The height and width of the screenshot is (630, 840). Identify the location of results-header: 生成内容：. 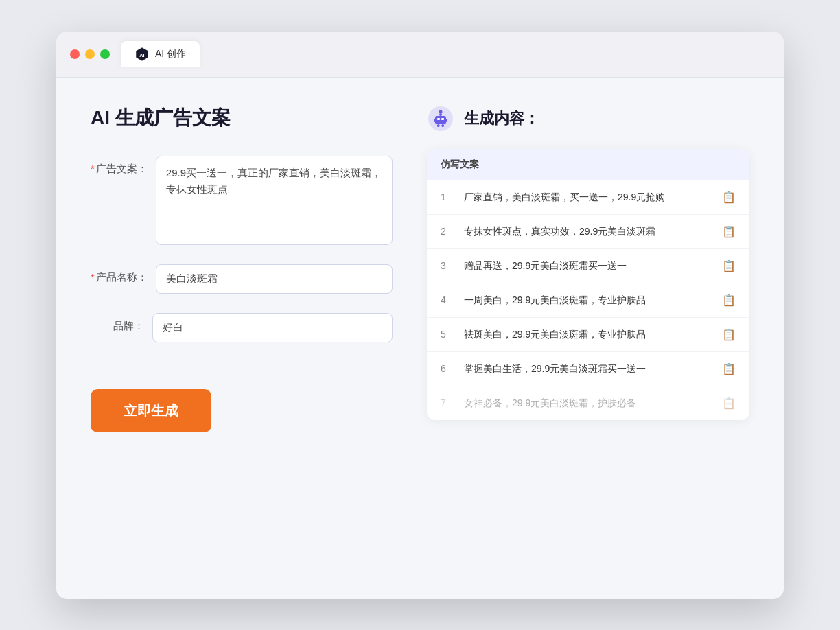
(588, 119).